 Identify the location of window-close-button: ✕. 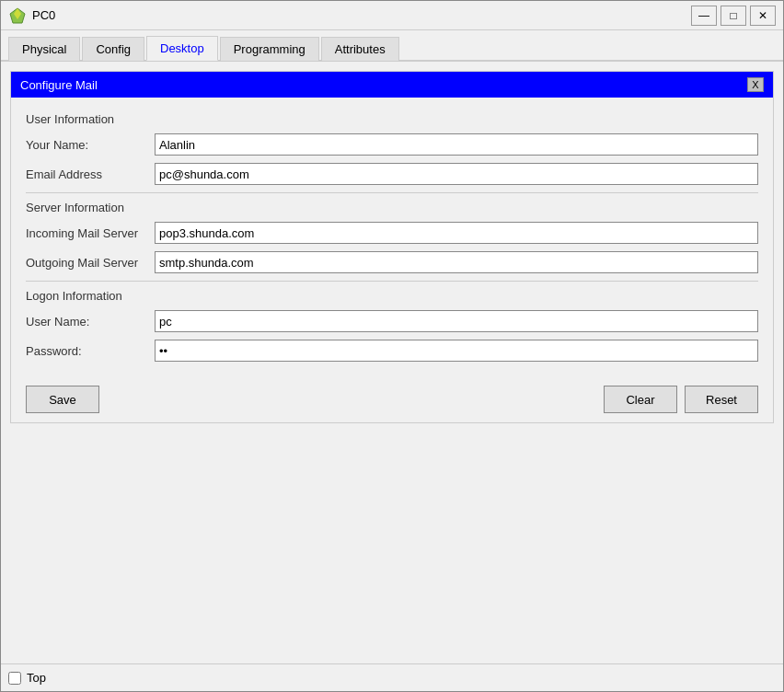
(763, 16).